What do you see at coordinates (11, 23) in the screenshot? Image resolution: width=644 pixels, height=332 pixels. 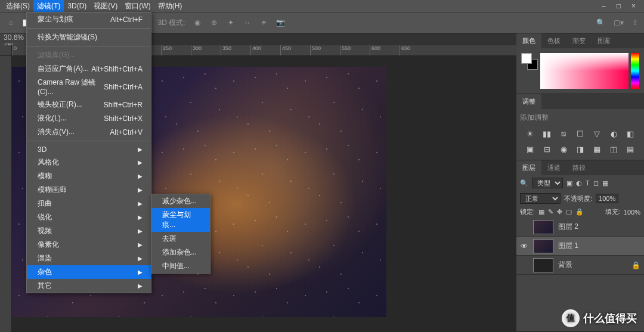 I see `home-icon: ⌂` at bounding box center [11, 23].